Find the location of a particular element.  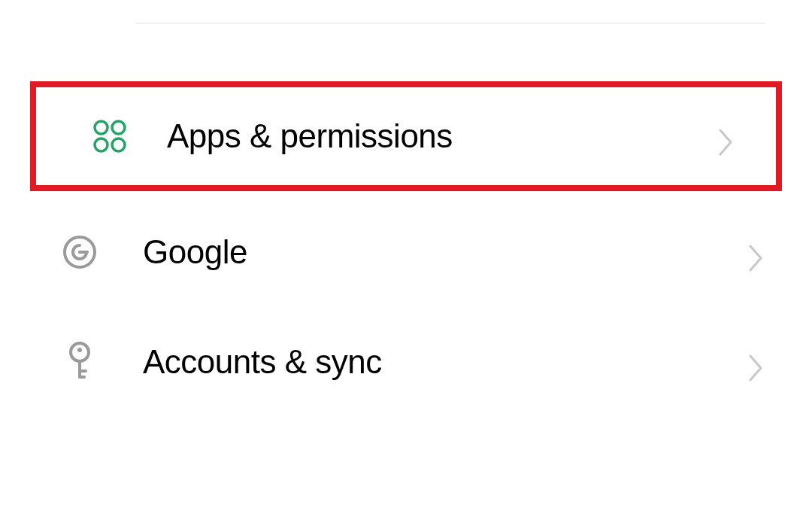

settings-item-label: Apps & permissions is located at coordinates (442, 136).